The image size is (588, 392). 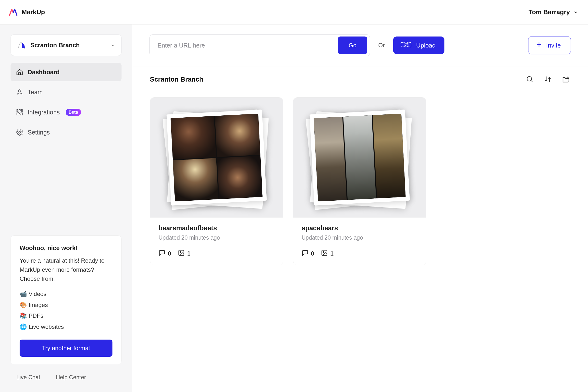 I want to click on hint-list-item: 📚 PDFs, so click(x=66, y=316).